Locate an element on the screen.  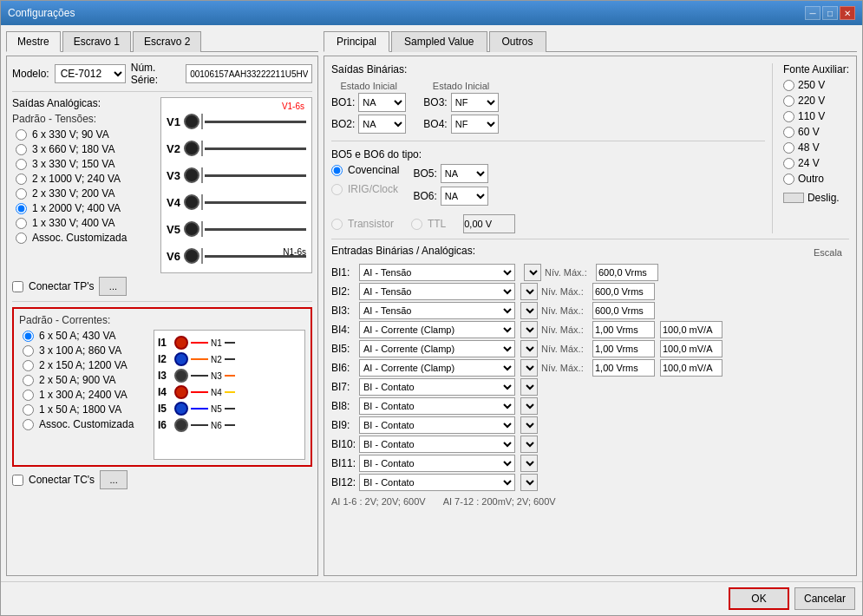
conectar-tps-checkbox is located at coordinates (17, 286).